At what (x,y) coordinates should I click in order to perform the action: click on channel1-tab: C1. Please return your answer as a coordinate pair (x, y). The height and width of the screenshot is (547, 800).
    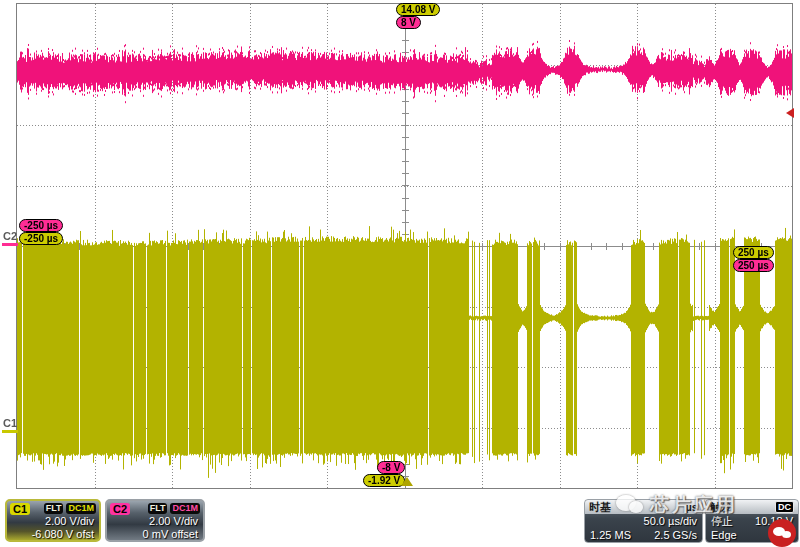
    Looking at the image, I should click on (20, 509).